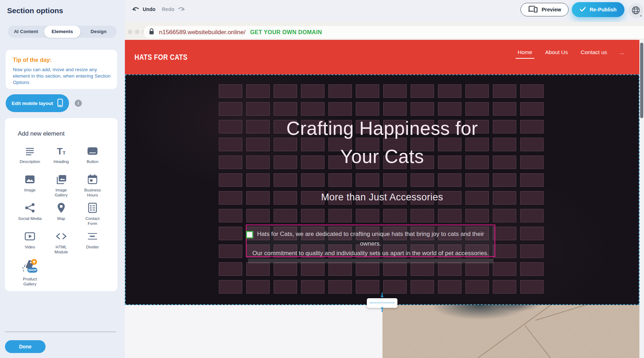 This screenshot has height=358, width=644. I want to click on element-item-social-media: Social Media, so click(30, 216).